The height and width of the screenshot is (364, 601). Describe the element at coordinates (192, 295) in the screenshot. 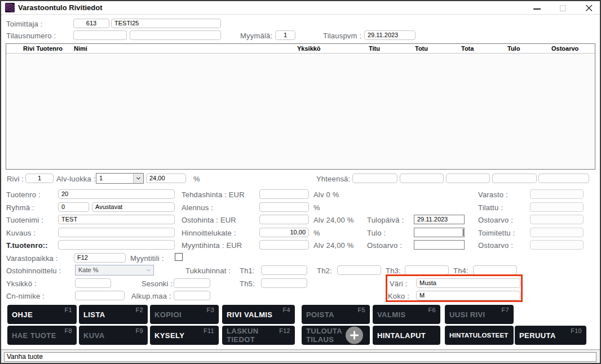

I see `alkup-maa-field` at that location.